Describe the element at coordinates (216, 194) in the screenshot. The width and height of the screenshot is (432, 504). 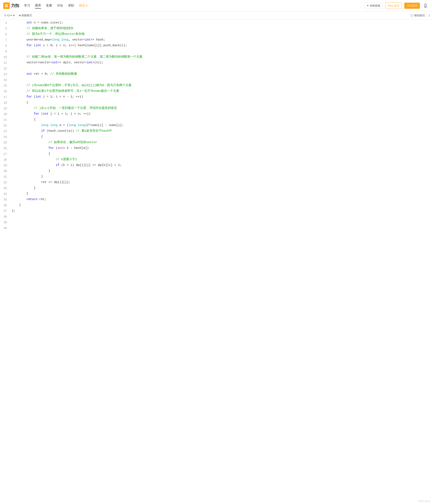
I see `code-line-34: 34 }` at that location.